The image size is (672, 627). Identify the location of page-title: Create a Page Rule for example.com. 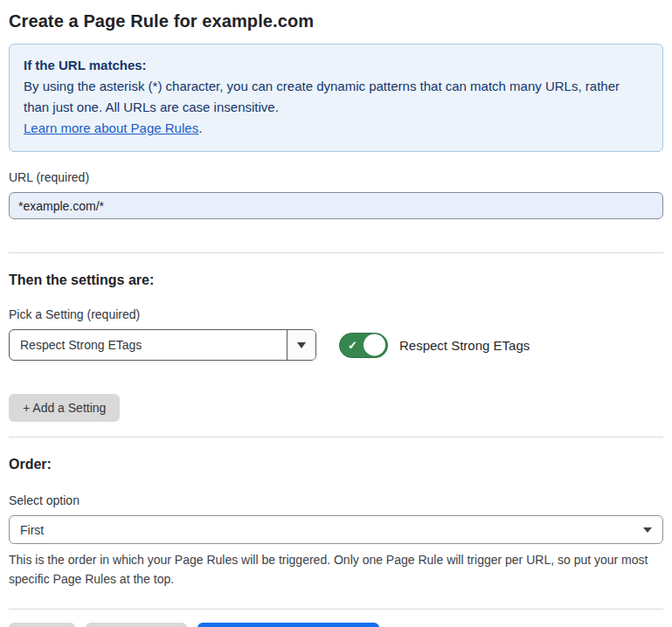
(336, 26).